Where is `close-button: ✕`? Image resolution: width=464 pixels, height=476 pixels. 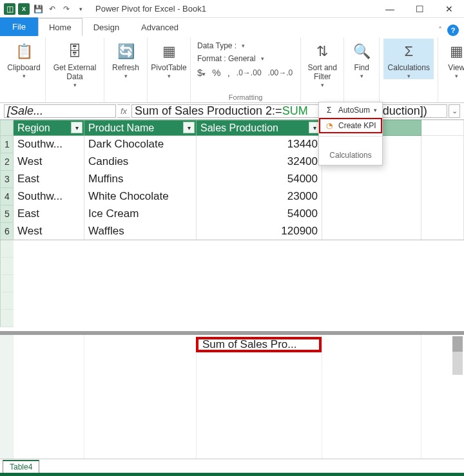
close-button: ✕ is located at coordinates (449, 9).